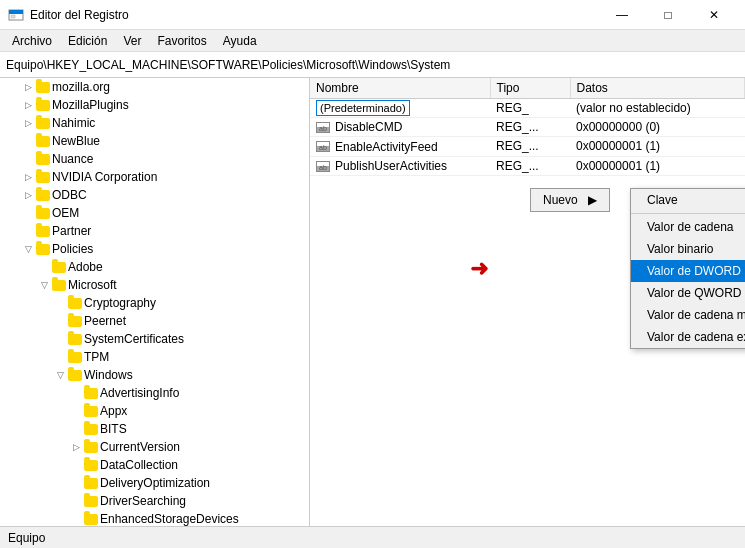 The width and height of the screenshot is (745, 548). What do you see at coordinates (154, 105) in the screenshot?
I see `tree-item-mozilla-plugins: ▷ MozillaPlugins` at bounding box center [154, 105].